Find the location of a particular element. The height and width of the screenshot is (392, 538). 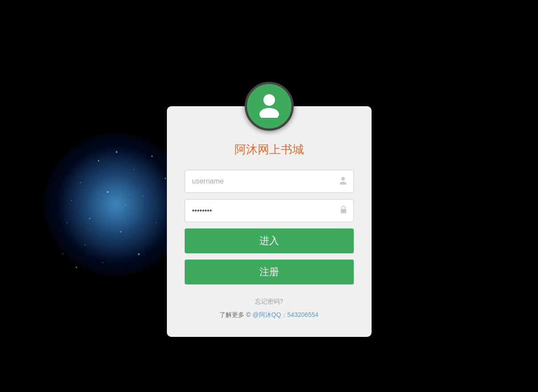

password-input is located at coordinates (269, 211).